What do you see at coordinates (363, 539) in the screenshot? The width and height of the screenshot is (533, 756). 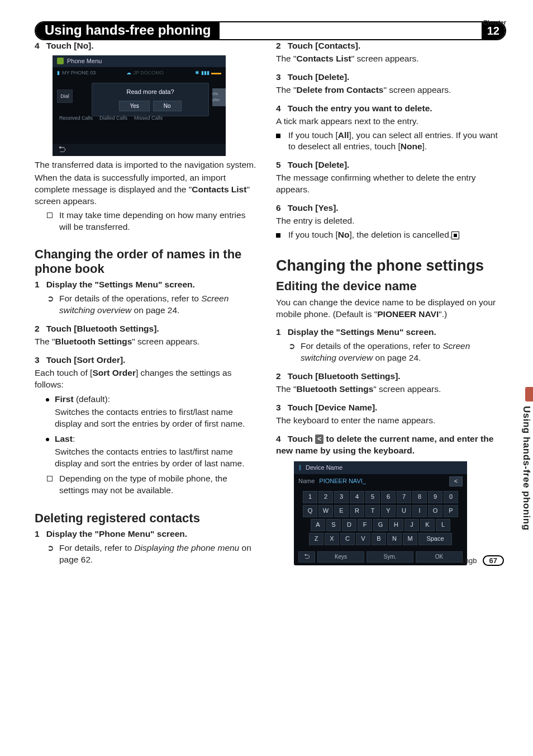 I see `keyboard-key: V` at bounding box center [363, 539].